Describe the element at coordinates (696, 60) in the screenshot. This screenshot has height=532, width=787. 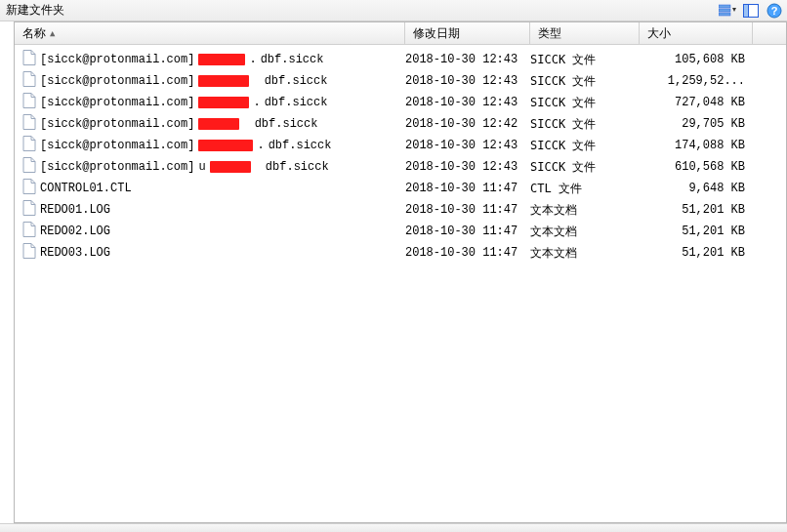
I see `file-size-cell: 105,608 KB` at that location.